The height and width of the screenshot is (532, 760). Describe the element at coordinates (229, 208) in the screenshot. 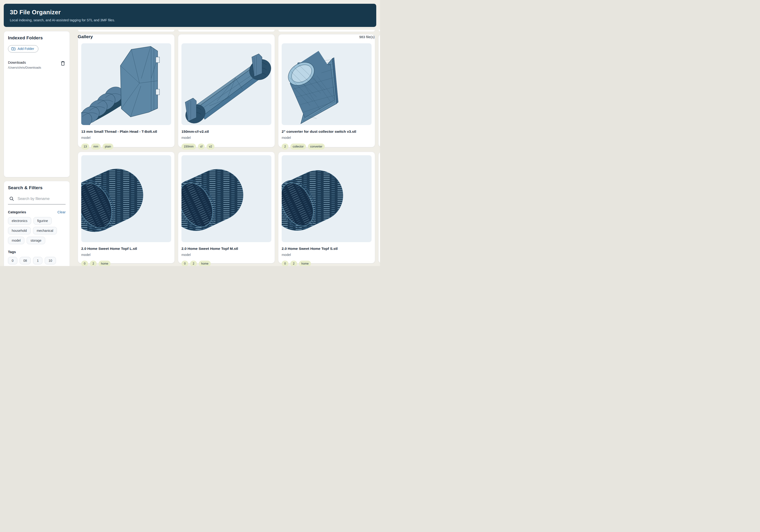

I see `gallery-row: 2.0 Home Sweet Home Topf L.stl model 0 2…` at that location.